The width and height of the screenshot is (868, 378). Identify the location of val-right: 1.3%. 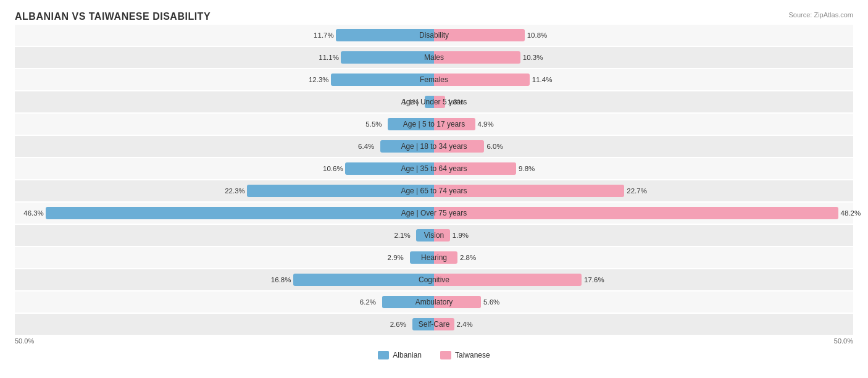
(456, 102).